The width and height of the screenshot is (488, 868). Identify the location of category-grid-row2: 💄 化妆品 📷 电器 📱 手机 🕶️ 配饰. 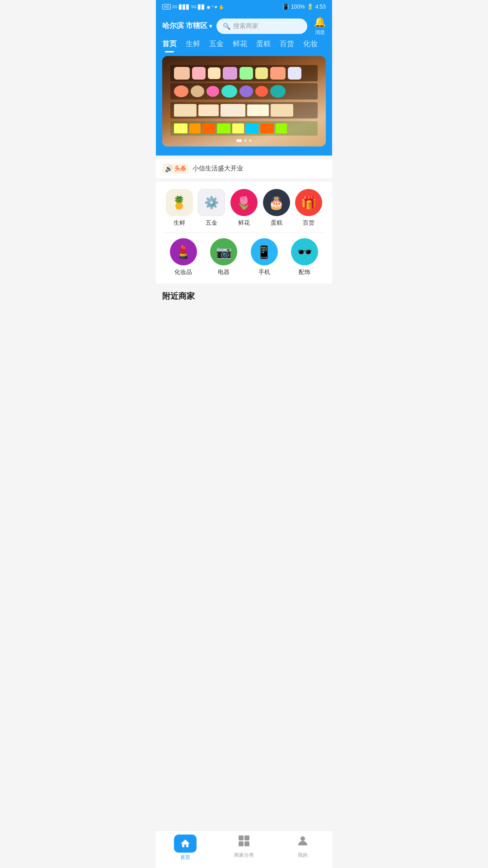
(244, 257).